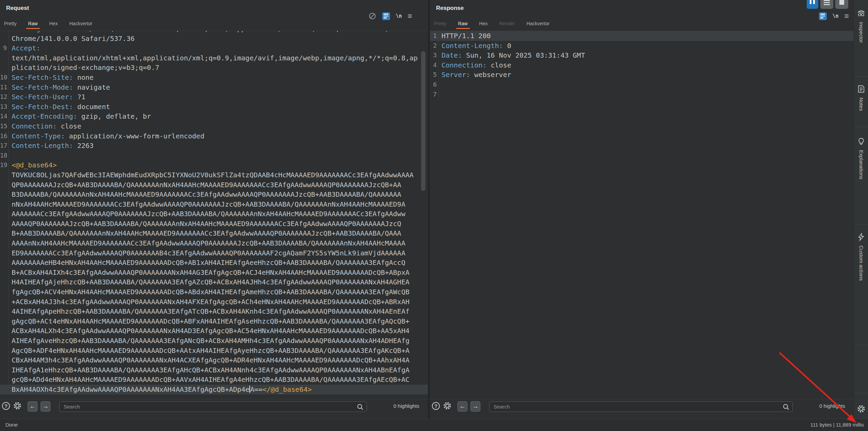  What do you see at coordinates (214, 58) in the screenshot?
I see `editor-line: text/html,application/xhtml+xml,applicat…` at bounding box center [214, 58].